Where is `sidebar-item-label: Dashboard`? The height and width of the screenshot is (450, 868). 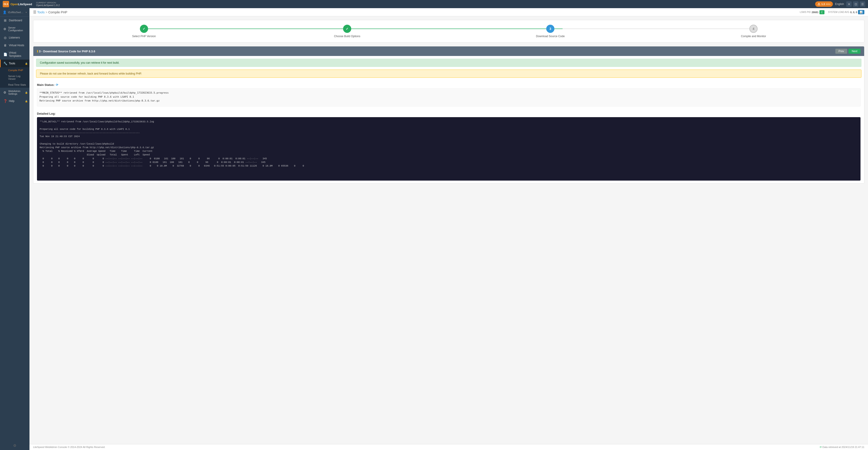 sidebar-item-label: Dashboard is located at coordinates (16, 20).